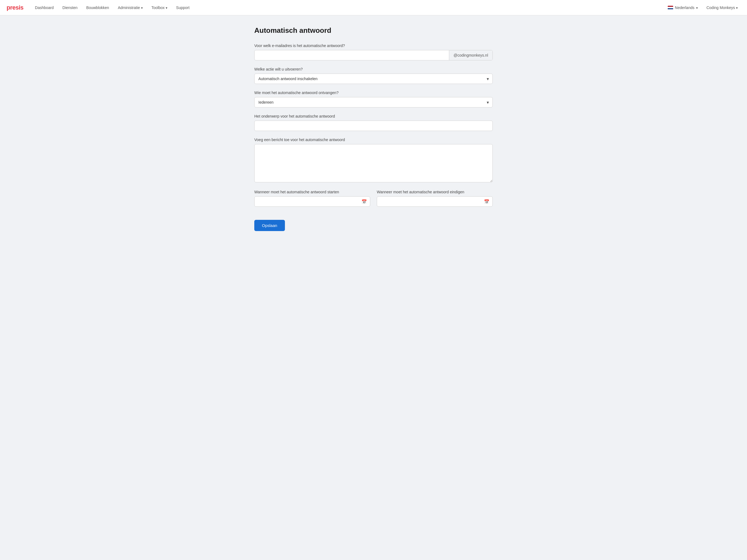  I want to click on company-selector: Coding Monkeys, so click(722, 7).